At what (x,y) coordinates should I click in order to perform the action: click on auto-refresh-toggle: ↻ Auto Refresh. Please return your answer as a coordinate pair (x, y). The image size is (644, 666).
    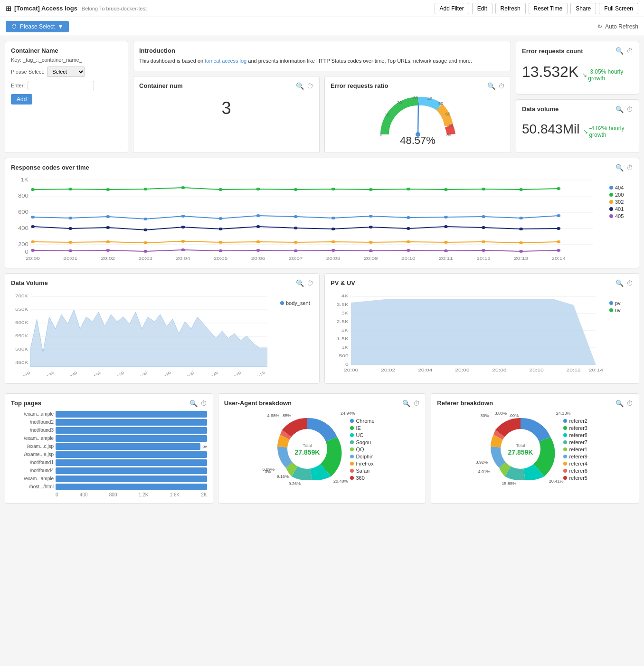
    Looking at the image, I should click on (618, 27).